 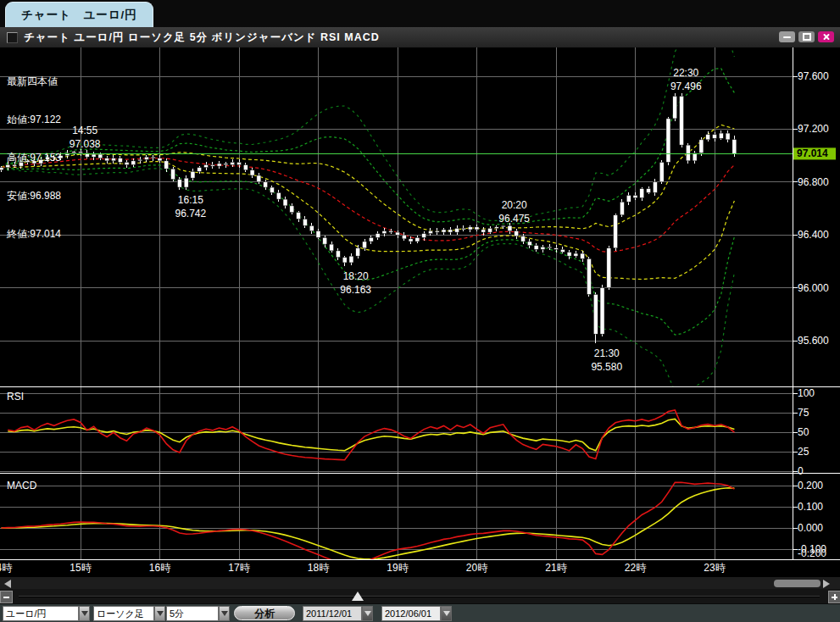 I want to click on svg-text: 22時, so click(x=636, y=568).